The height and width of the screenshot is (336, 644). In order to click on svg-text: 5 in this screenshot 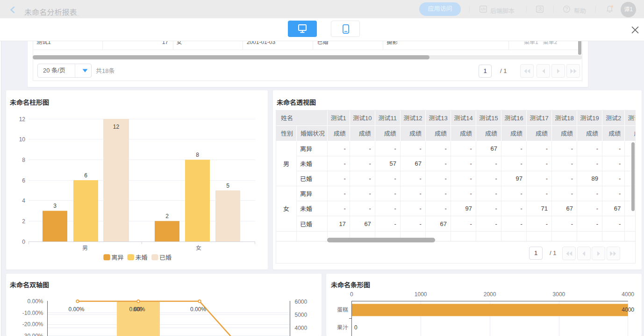, I will do `click(228, 186)`.